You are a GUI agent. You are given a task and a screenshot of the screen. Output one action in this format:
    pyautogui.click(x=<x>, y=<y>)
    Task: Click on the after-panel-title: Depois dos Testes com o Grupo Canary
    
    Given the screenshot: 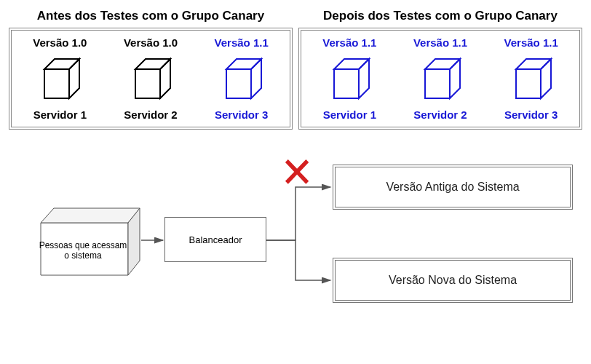 What is the action you would take?
    pyautogui.click(x=440, y=16)
    